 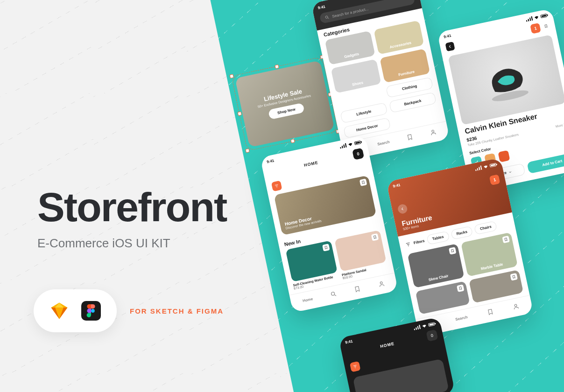 What do you see at coordinates (419, 242) in the screenshot?
I see `filters-label: Filters` at bounding box center [419, 242].